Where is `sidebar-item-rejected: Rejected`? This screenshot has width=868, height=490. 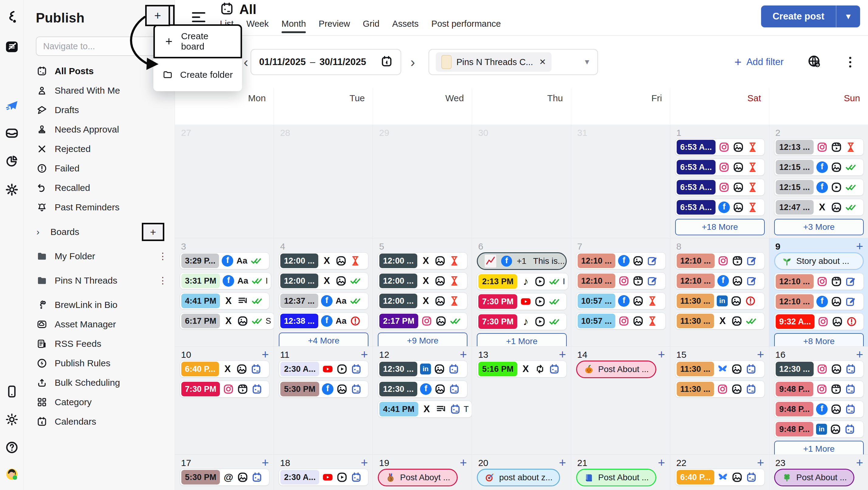
sidebar-item-rejected: Rejected is located at coordinates (99, 149).